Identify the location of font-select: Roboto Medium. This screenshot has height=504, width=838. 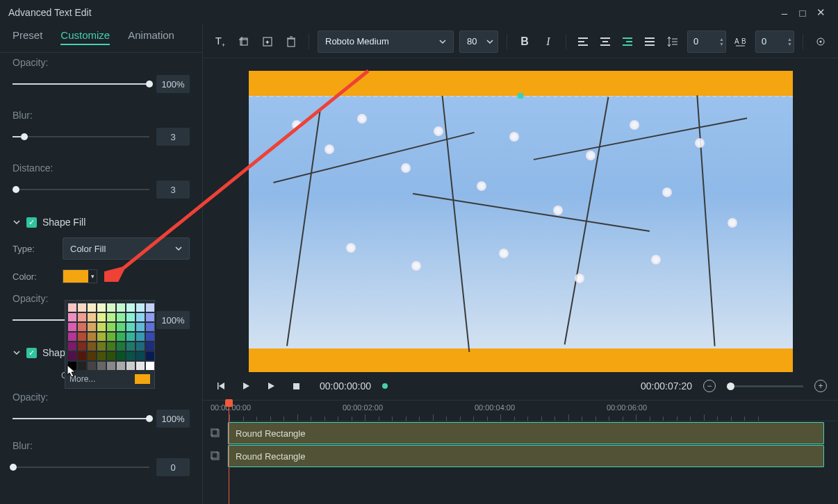
(386, 42).